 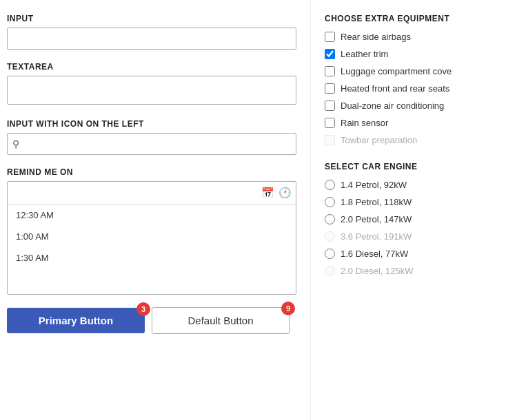 I want to click on time-item: 1:00 AM, so click(x=152, y=237).